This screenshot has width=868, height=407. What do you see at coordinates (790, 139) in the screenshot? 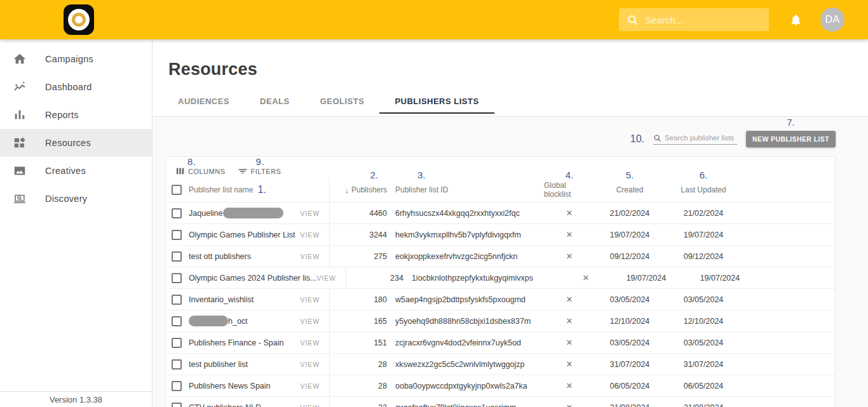
I see `new-publisher-list-button: NEW PUBLISHER LIST` at bounding box center [790, 139].